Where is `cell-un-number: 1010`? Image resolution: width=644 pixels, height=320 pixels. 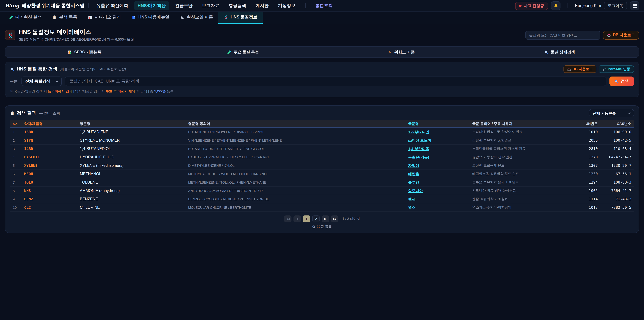
cell-un-number: 1010 is located at coordinates (587, 132).